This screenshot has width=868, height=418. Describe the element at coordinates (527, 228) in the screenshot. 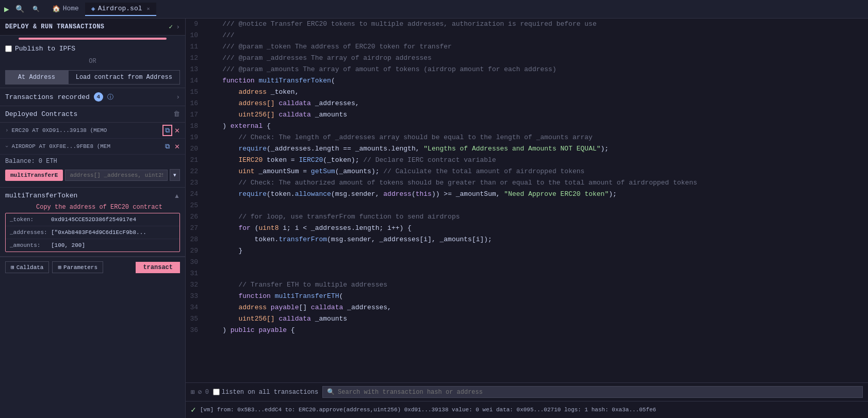

I see `code-line: 27 for (uint8 i; i < _addresses.length; …` at that location.